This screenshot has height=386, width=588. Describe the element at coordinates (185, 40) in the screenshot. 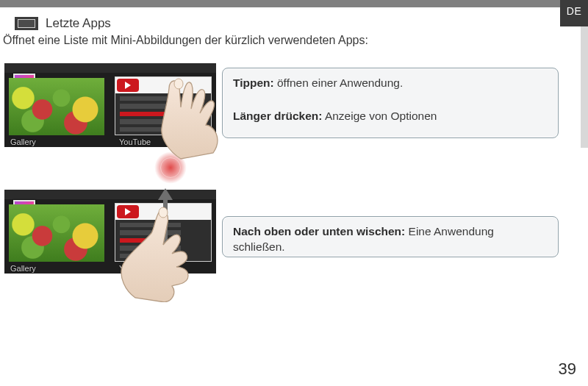

I see `intro-text: Öffnet eine Liste mit Mini-Abbildungen d…` at that location.